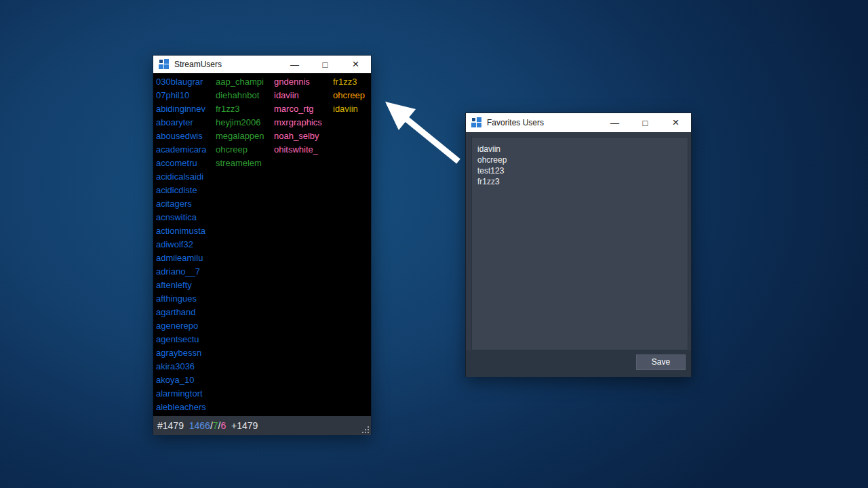  What do you see at coordinates (184, 340) in the screenshot?
I see `user-item: agentsectu` at bounding box center [184, 340].